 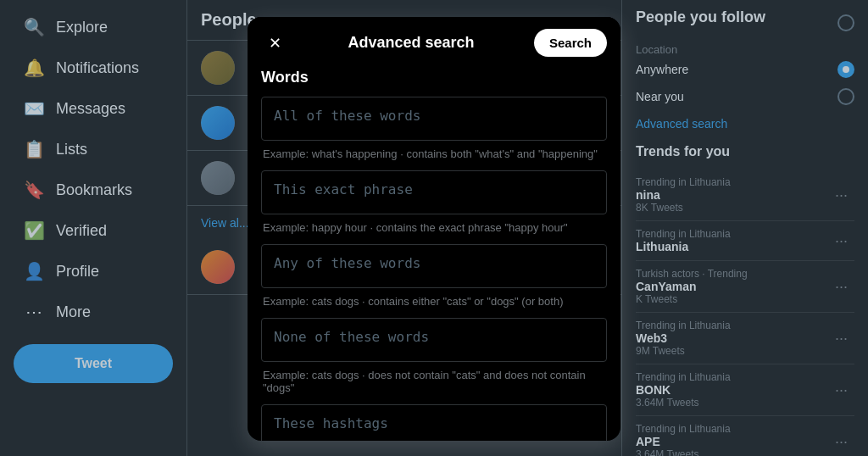 I want to click on field-hint-0: Example: what's happening · contains bot…, so click(x=434, y=154).